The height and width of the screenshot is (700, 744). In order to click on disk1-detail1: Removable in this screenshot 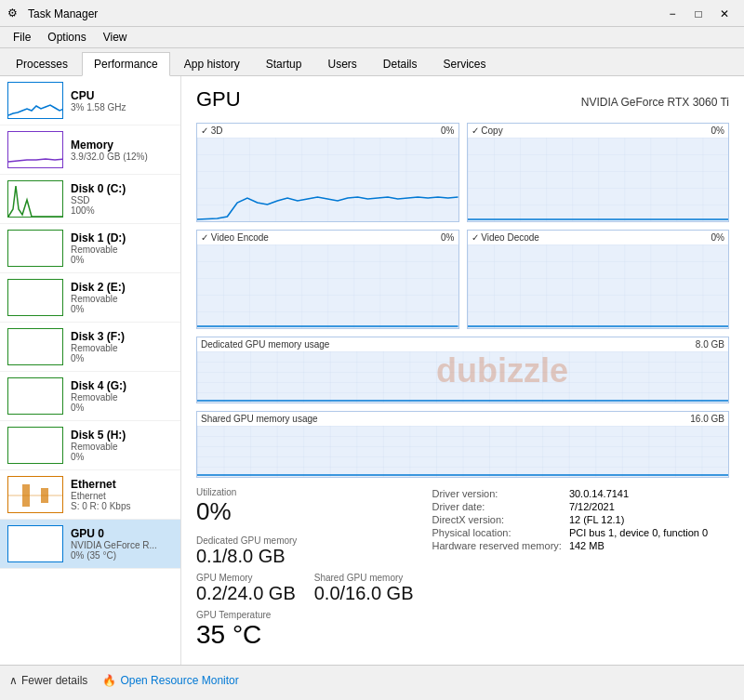, I will do `click(122, 249)`.